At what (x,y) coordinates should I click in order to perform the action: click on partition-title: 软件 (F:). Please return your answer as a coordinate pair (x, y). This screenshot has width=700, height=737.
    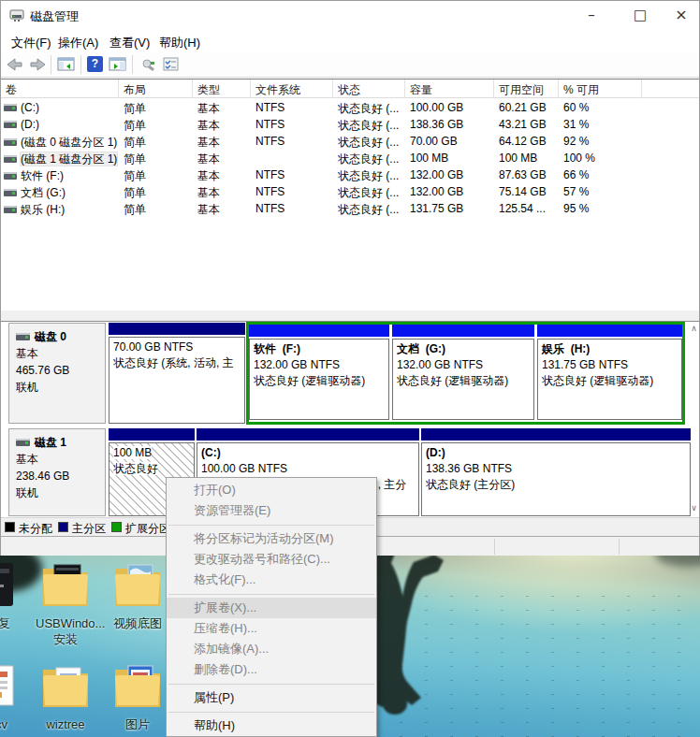
    Looking at the image, I should click on (319, 350).